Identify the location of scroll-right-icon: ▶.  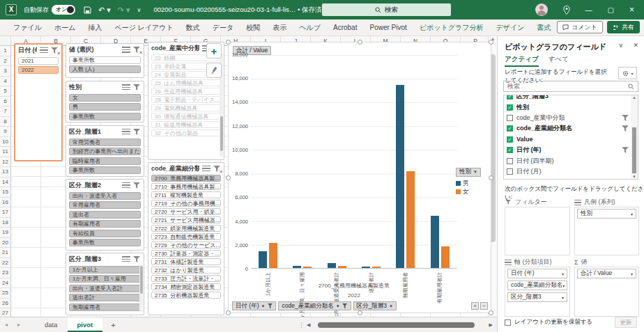
(491, 325).